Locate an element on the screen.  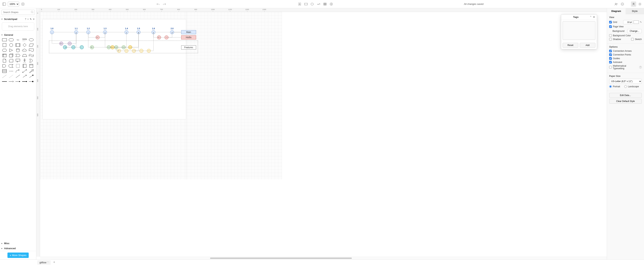
shape-container is located at coordinates (18, 66).